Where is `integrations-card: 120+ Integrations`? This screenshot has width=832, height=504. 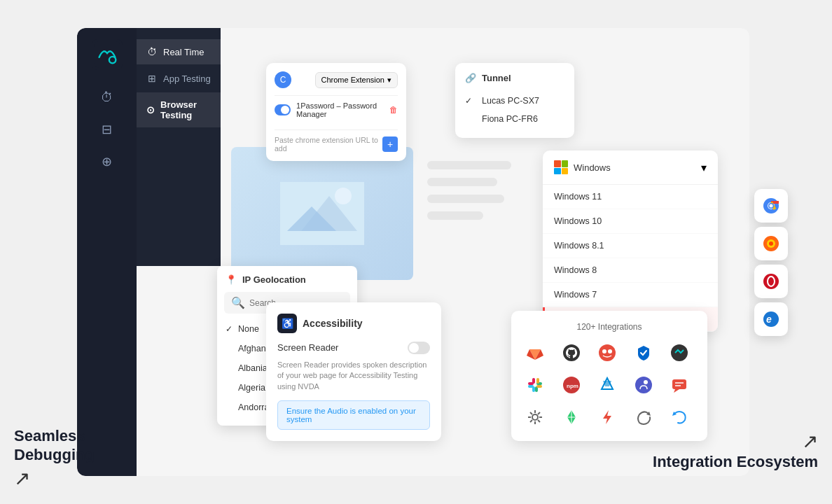 integrations-card: 120+ Integrations is located at coordinates (609, 376).